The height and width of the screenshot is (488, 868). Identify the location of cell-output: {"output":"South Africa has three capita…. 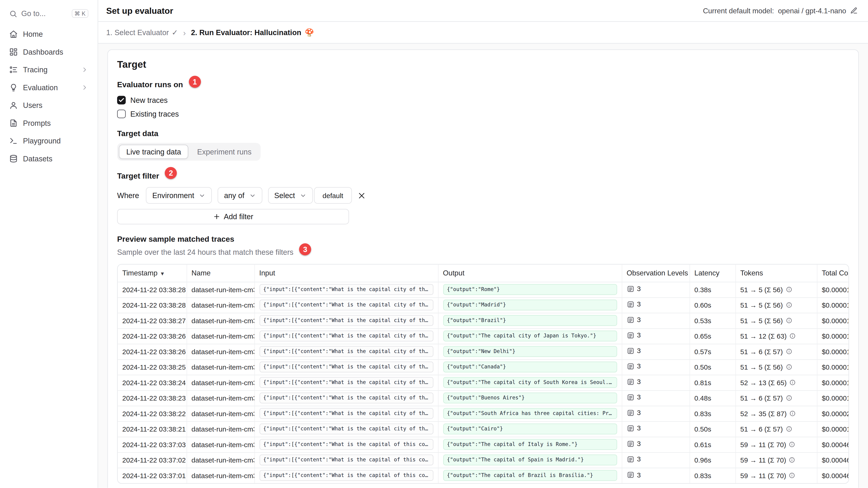
(530, 414).